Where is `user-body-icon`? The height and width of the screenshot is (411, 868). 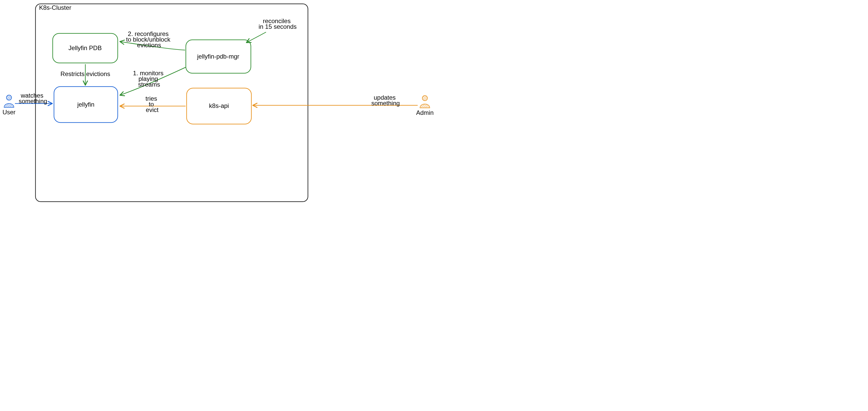 user-body-icon is located at coordinates (9, 105).